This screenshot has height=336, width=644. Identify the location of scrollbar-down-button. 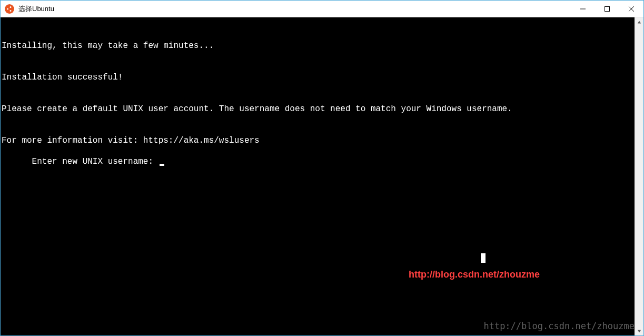
(639, 331).